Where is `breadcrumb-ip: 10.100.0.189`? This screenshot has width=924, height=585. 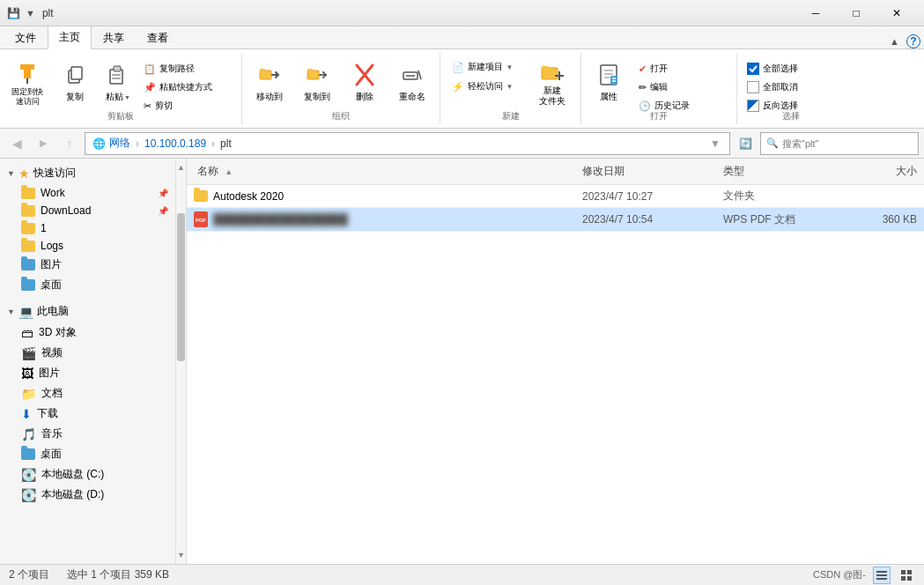 breadcrumb-ip: 10.100.0.189 is located at coordinates (175, 144).